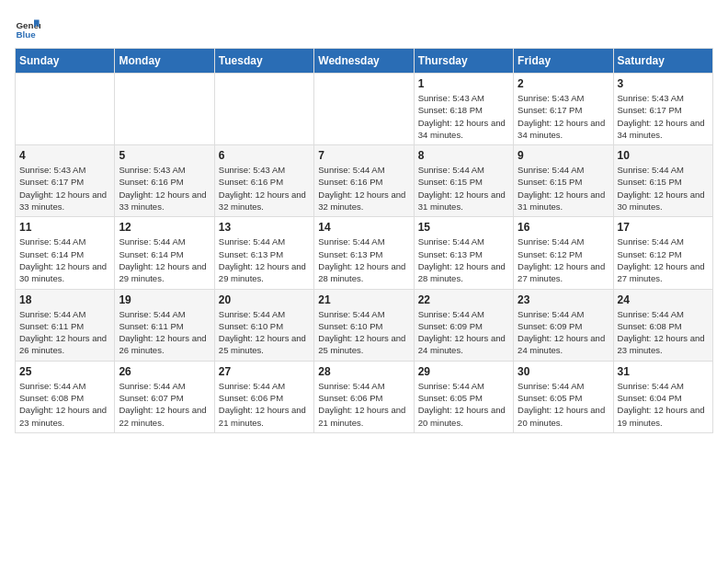 The width and height of the screenshot is (728, 563). I want to click on calendar-cell: 14Sunrise: 5:44 AM Sunset: 6:13 PM Dayli…, so click(364, 253).